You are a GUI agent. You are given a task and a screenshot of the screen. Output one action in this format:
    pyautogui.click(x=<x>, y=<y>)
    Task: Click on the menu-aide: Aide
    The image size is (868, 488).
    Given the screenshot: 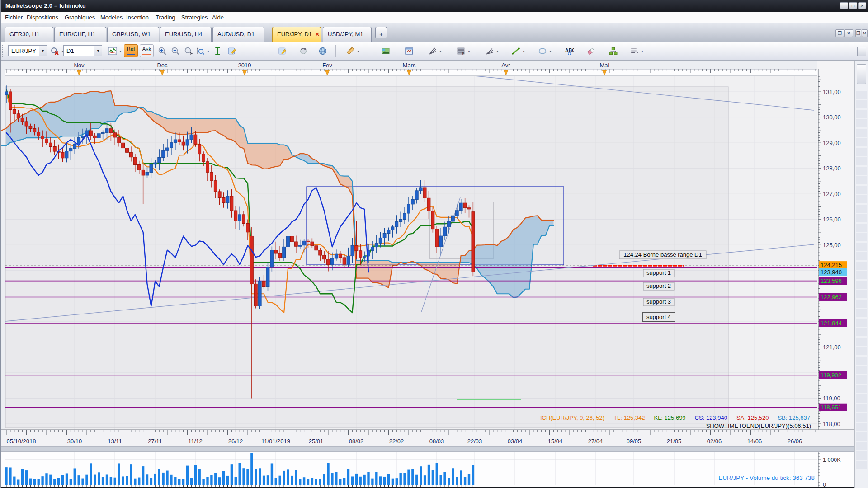 What is the action you would take?
    pyautogui.click(x=218, y=17)
    